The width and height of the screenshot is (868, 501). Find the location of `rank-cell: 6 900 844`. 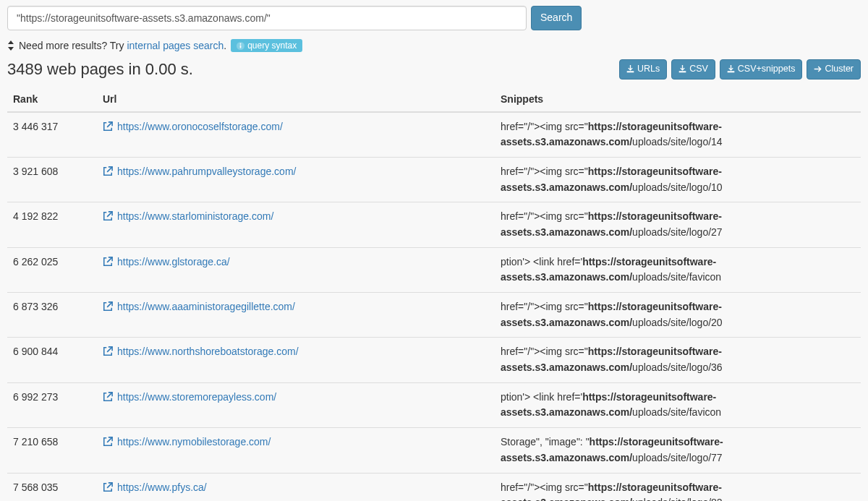

rank-cell: 6 900 844 is located at coordinates (52, 360).